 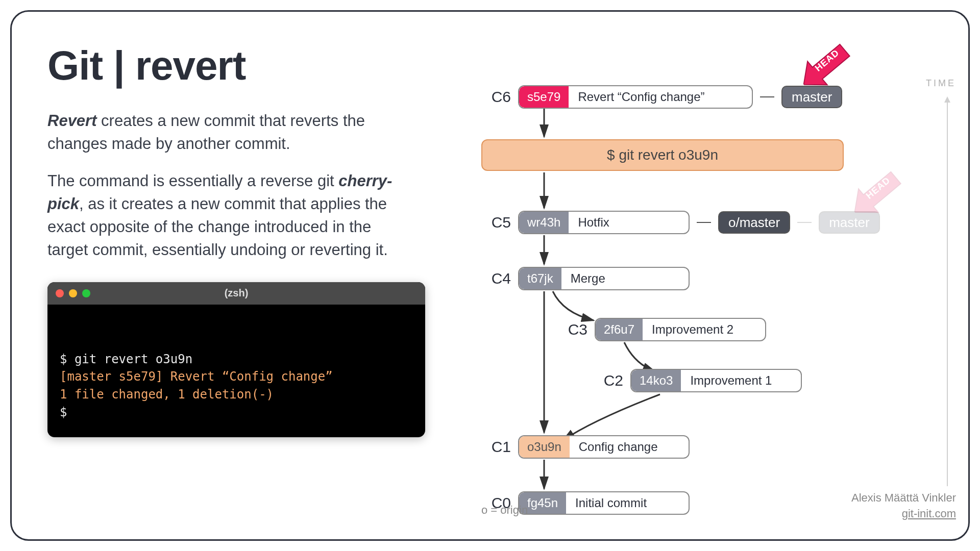 What do you see at coordinates (663, 155) in the screenshot?
I see `command-bar: $ git revert o3u9n` at bounding box center [663, 155].